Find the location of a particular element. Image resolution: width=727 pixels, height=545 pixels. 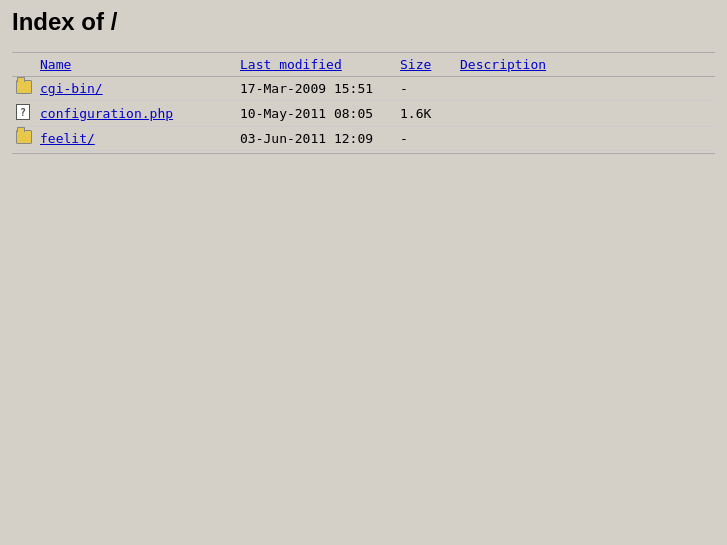

sort-by-size-link: Size is located at coordinates (416, 64).